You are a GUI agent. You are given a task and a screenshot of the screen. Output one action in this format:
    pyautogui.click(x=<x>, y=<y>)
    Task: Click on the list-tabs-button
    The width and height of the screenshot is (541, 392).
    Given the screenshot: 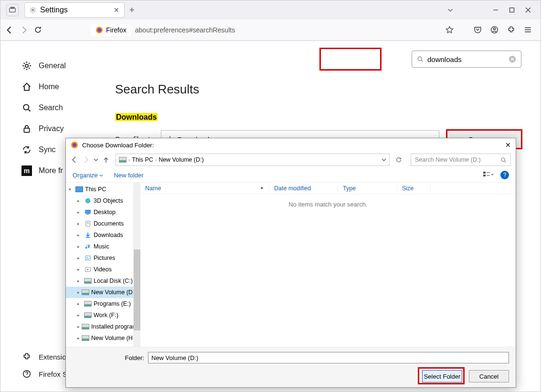 What is the action you would take?
    pyautogui.click(x=450, y=10)
    